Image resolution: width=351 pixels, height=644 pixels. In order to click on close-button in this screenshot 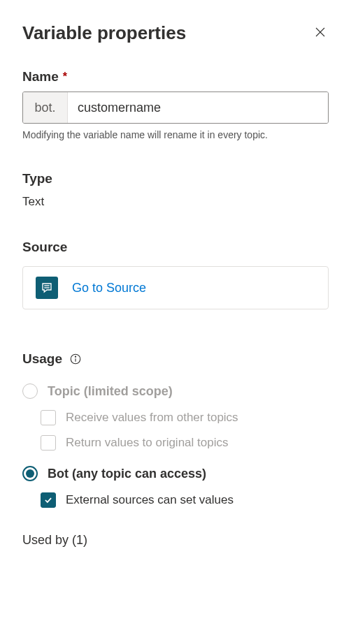, I will do `click(320, 34)`.